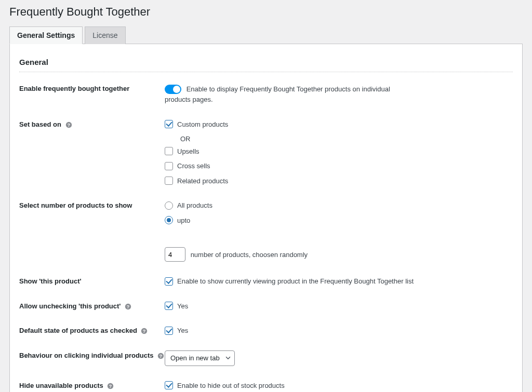 Image resolution: width=532 pixels, height=392 pixels. What do you see at coordinates (266, 62) in the screenshot?
I see `section-general-title: General` at bounding box center [266, 62].